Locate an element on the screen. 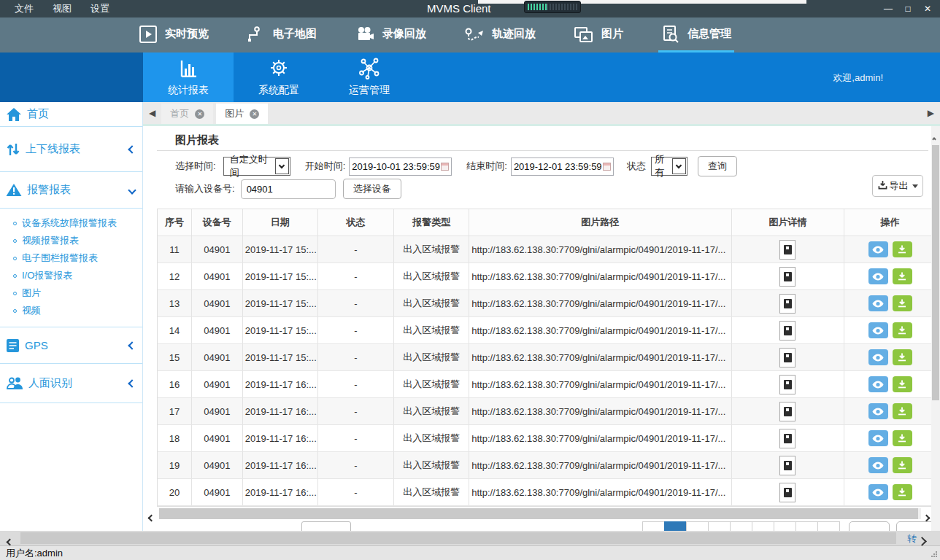  subnav-item-operation-management: 运营管理 is located at coordinates (369, 77).